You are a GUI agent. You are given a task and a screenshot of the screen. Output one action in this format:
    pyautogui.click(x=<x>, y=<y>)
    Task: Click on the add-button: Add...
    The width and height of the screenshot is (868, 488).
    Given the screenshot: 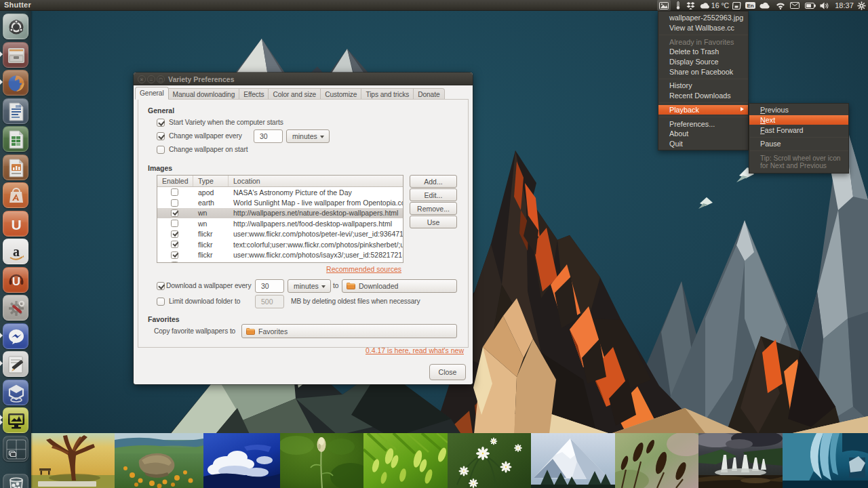 What is the action you would take?
    pyautogui.click(x=433, y=182)
    